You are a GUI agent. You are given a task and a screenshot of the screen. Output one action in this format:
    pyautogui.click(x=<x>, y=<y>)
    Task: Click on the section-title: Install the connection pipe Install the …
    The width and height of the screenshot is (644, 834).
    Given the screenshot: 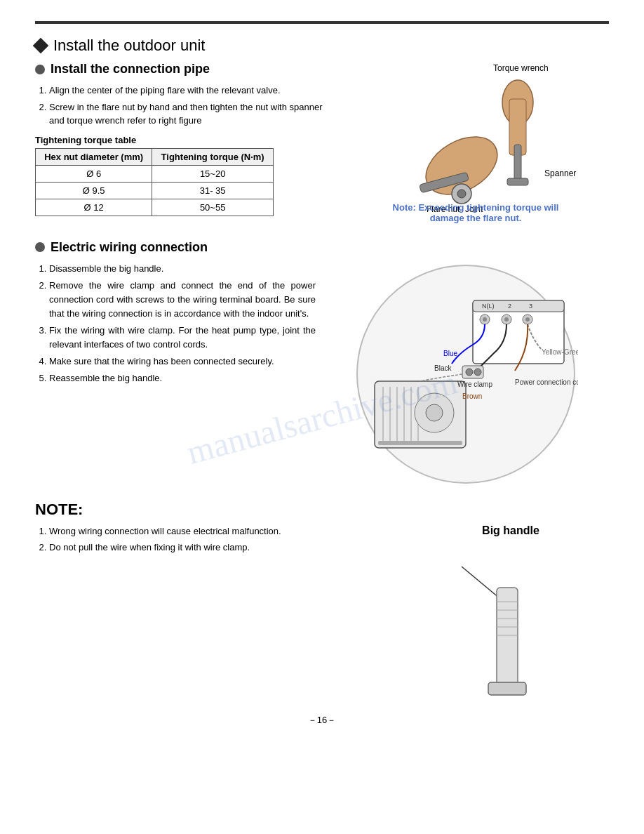 What is the action you would take?
    pyautogui.click(x=322, y=46)
    